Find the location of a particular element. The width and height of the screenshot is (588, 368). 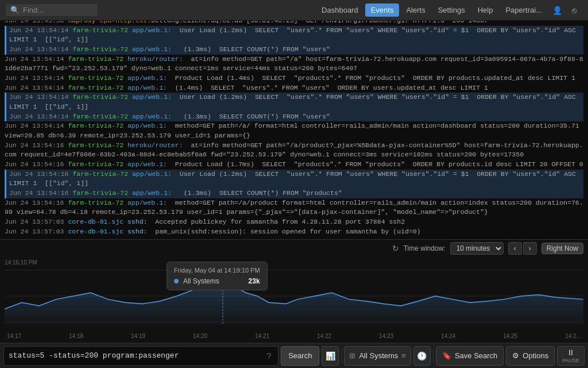

right-now-button: Right Now is located at coordinates (563, 248).